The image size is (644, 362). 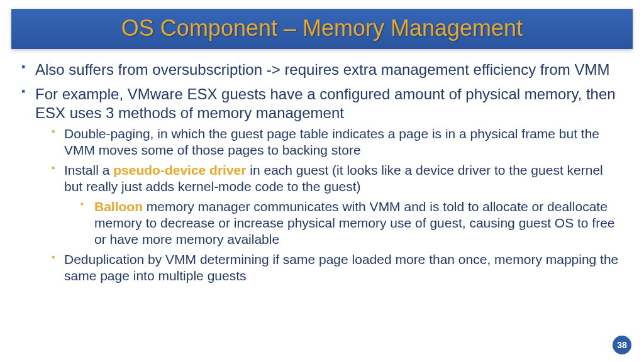 I want to click on bullet-level3: Balloon memory manager communicates with…, so click(x=352, y=223).